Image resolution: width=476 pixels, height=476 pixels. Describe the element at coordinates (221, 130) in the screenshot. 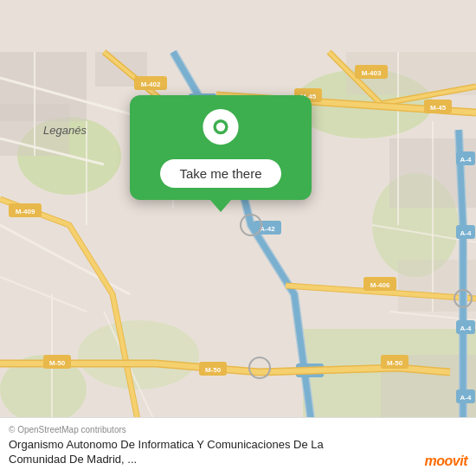

I see `location-pin-icon` at that location.